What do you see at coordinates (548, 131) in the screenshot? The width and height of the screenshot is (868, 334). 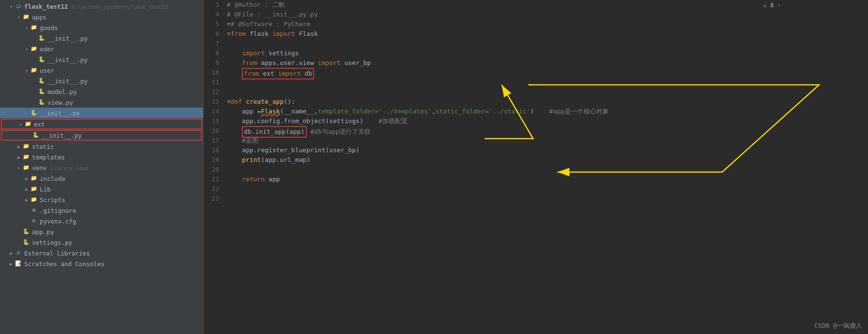 I see `code-line-16: db.init_app(app) #db与app进行了关联` at bounding box center [548, 131].